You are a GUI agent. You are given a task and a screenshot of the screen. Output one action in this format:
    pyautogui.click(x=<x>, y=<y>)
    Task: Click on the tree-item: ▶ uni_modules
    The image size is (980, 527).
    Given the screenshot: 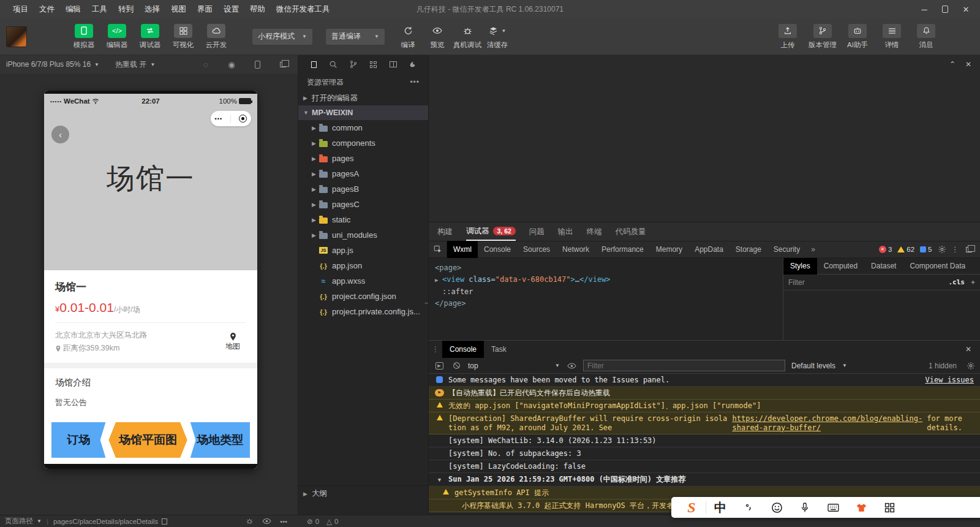 What is the action you would take?
    pyautogui.click(x=363, y=235)
    